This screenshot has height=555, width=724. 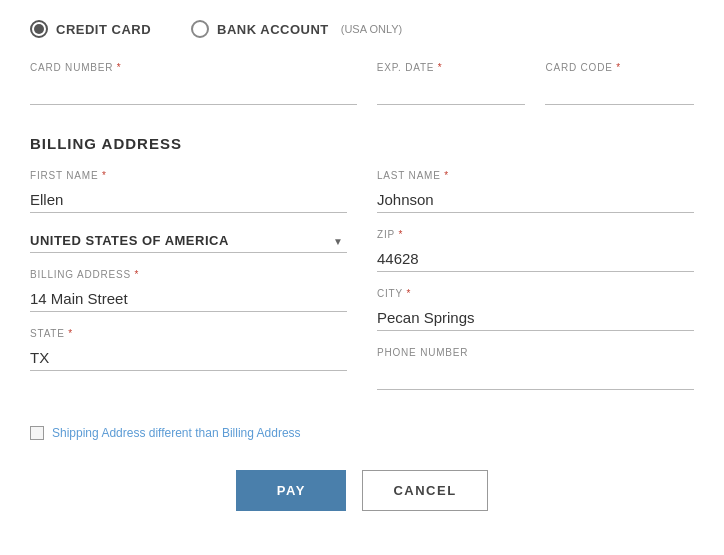 What do you see at coordinates (536, 234) in the screenshot?
I see `zip-label: ZIP *` at bounding box center [536, 234].